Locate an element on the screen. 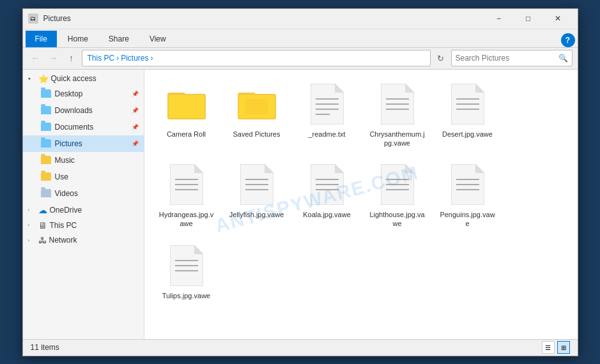  quick-access-label: Quick access is located at coordinates (74, 79).